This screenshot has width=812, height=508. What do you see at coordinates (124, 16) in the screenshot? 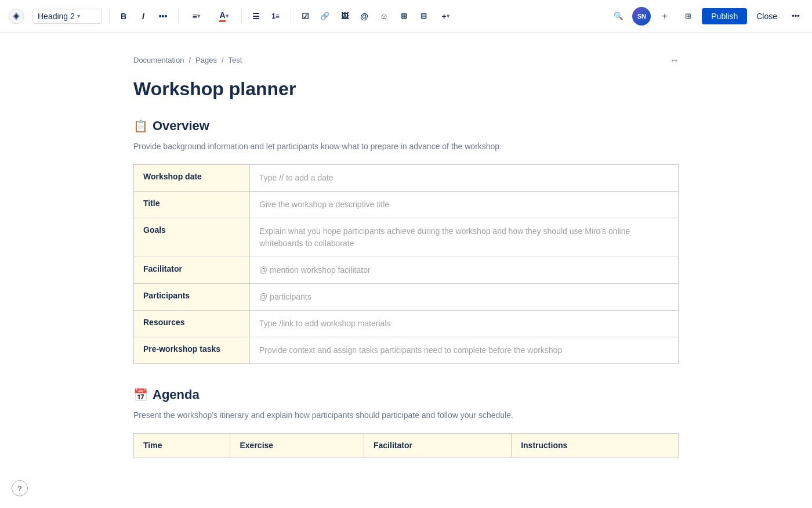
I see `bold-icon: B` at bounding box center [124, 16].